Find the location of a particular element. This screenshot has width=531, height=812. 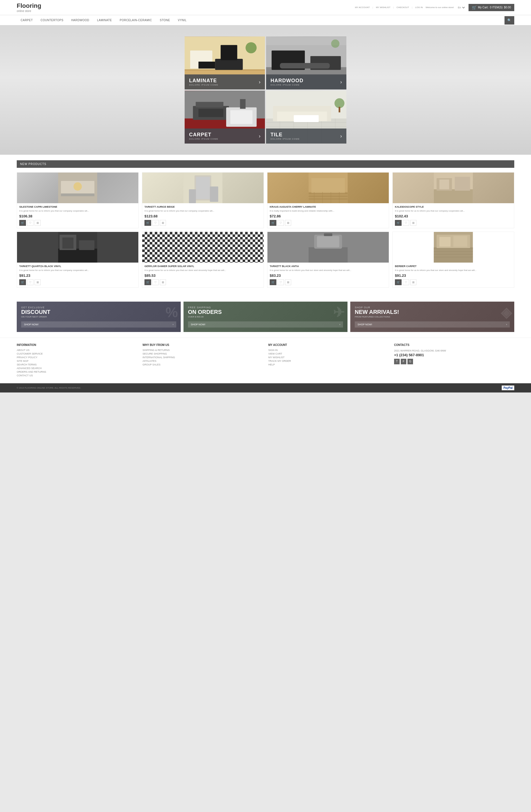

footer-link-group-sales: GROUP SALES is located at coordinates (203, 365).